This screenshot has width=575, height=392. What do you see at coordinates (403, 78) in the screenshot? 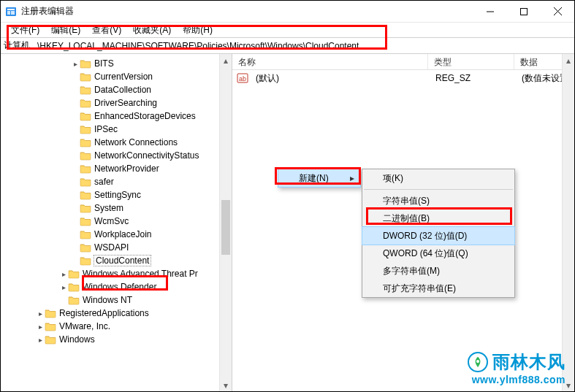
I see `list-row: ab(默认)REG_SZ(数值未设置` at bounding box center [403, 78].